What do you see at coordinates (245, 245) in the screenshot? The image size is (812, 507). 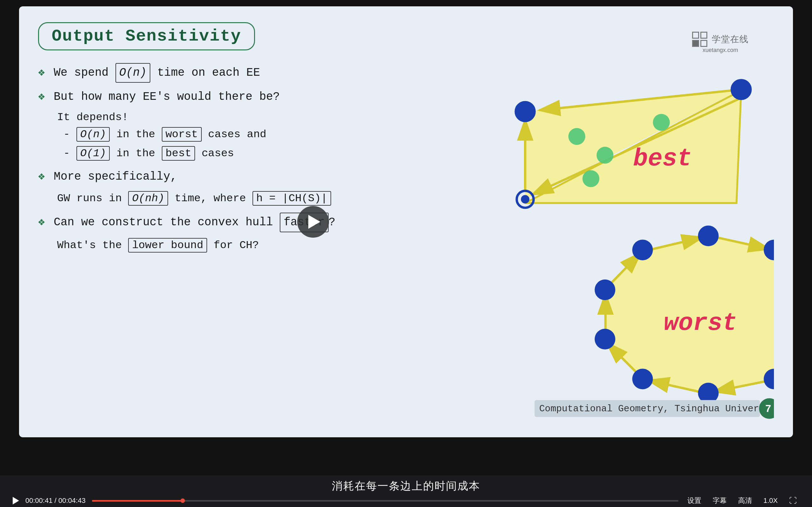 I see `bullet-4-sub: What's the lower bound for CH?` at bounding box center [245, 245].